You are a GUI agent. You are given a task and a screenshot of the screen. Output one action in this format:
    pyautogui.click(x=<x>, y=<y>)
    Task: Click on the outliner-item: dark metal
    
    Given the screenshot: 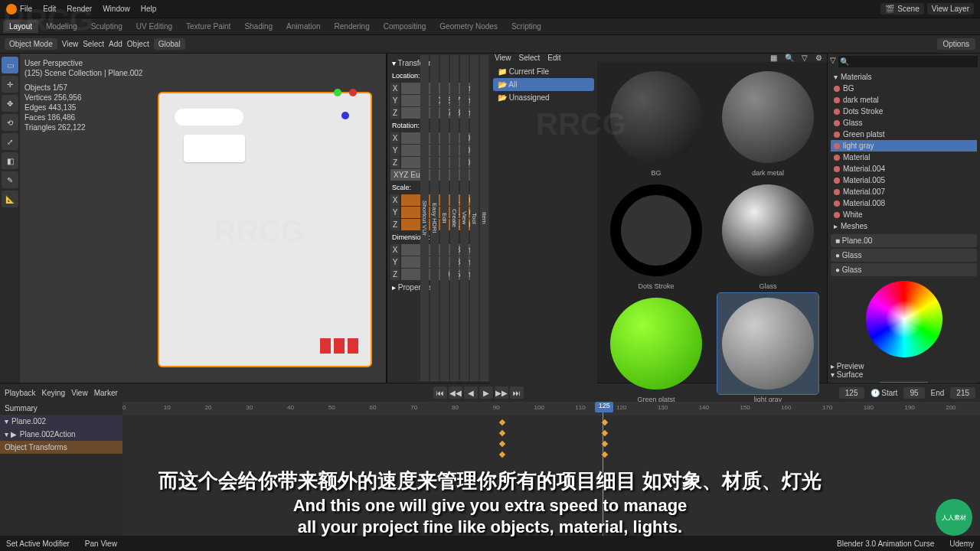 What is the action you would take?
    pyautogui.click(x=903, y=99)
    